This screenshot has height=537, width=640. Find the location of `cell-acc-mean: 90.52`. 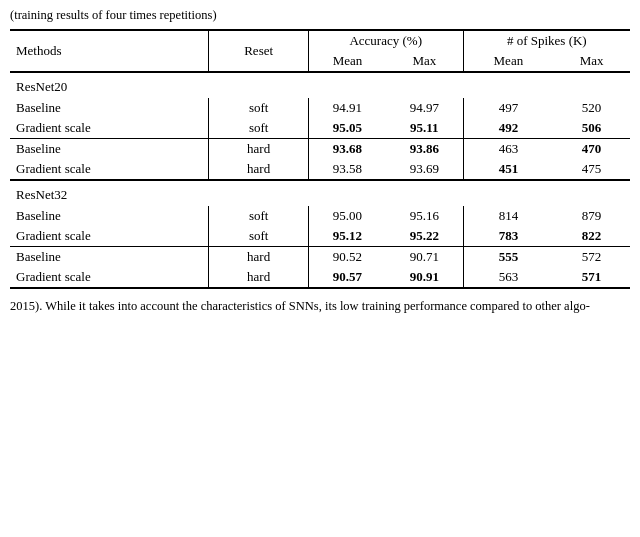

cell-acc-mean: 90.52 is located at coordinates (347, 258).